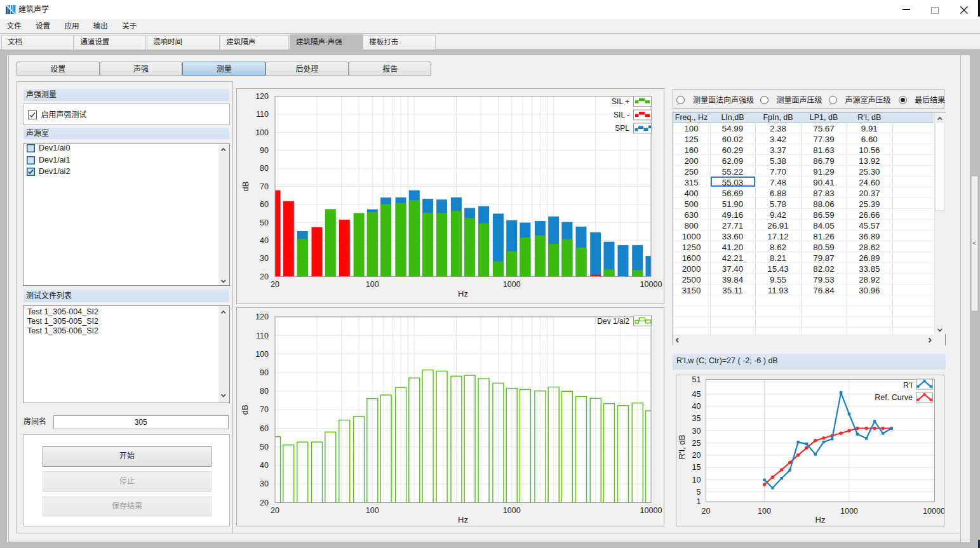  What do you see at coordinates (699, 502) in the screenshot?
I see `svg-text: 1` at bounding box center [699, 502].